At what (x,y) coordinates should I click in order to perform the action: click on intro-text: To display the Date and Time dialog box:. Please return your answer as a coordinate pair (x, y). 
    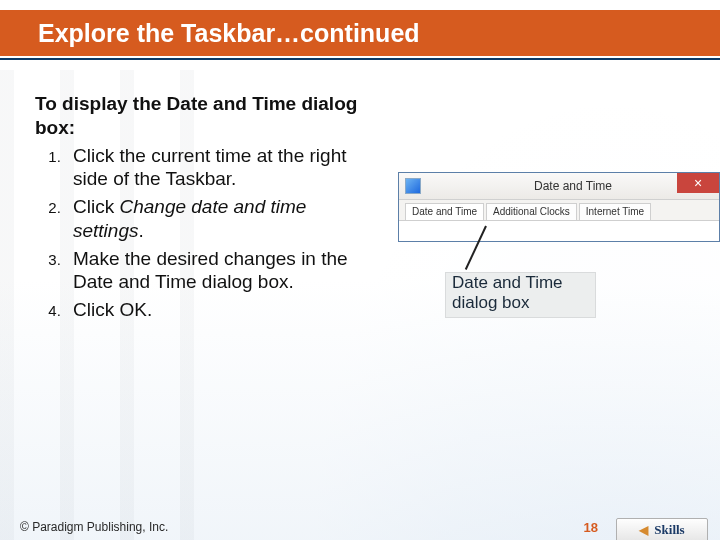
    Looking at the image, I should click on (202, 116).